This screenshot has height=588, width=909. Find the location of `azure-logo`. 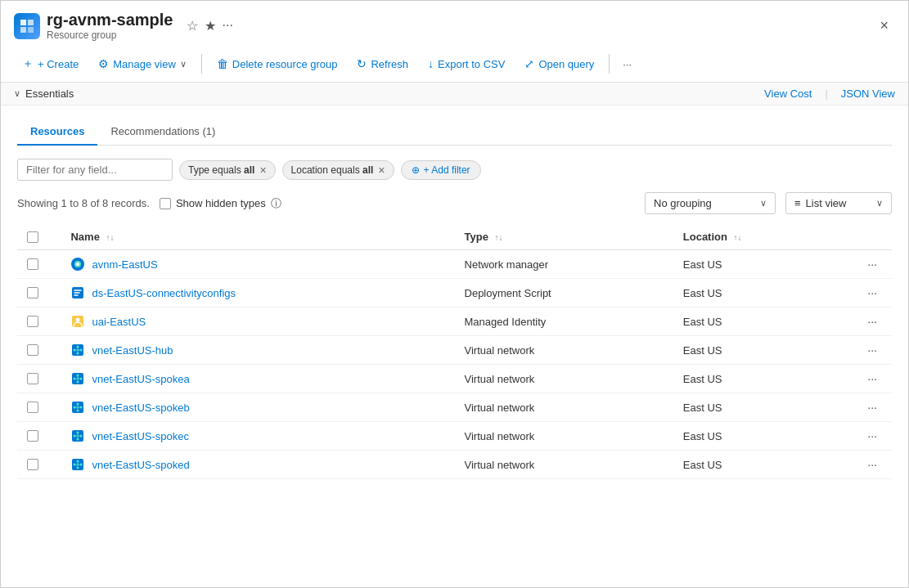

azure-logo is located at coordinates (27, 26).